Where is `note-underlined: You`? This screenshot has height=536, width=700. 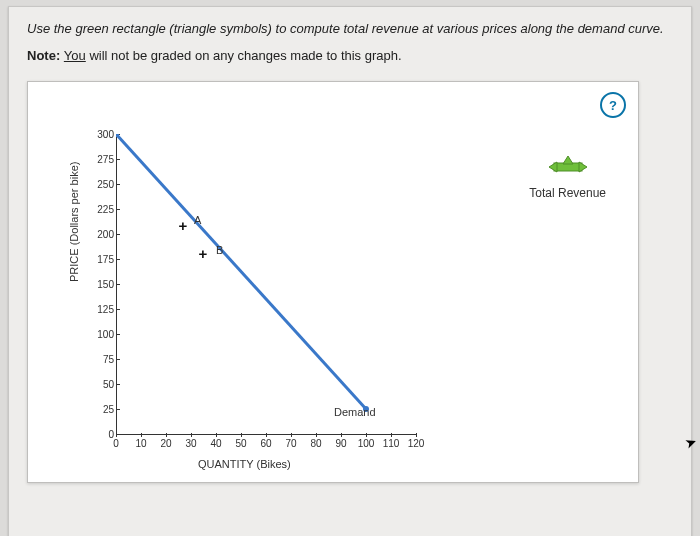 note-underlined: You is located at coordinates (75, 56).